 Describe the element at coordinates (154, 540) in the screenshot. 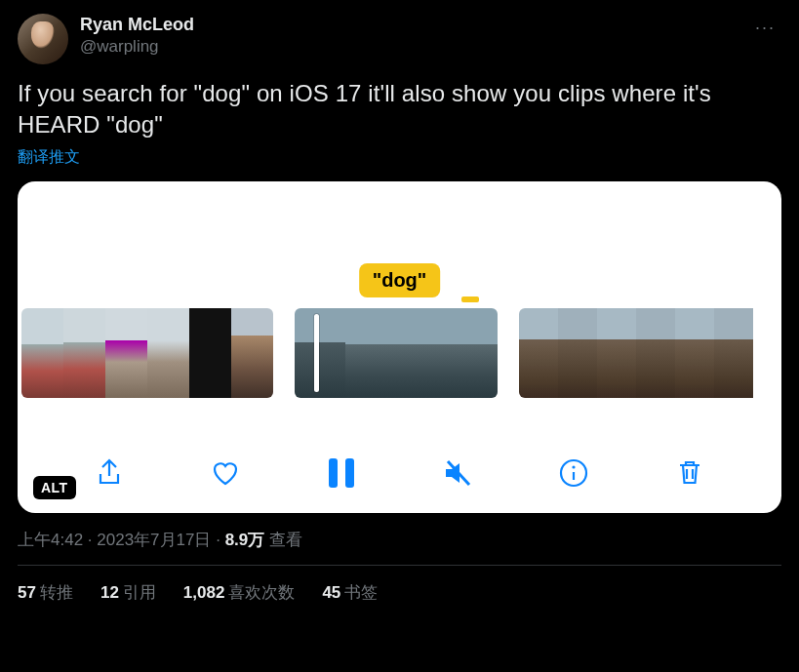

I see `tweet-date: 2023年7月17日` at that location.